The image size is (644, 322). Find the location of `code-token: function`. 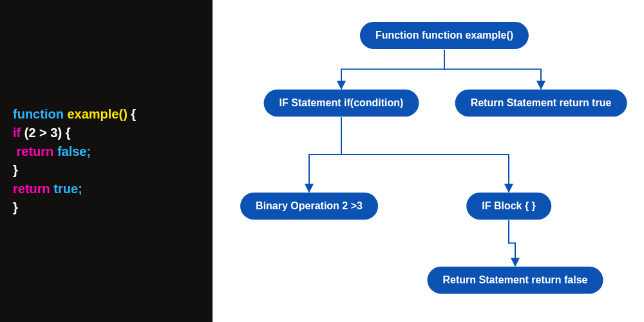

code-token: function is located at coordinates (39, 114).